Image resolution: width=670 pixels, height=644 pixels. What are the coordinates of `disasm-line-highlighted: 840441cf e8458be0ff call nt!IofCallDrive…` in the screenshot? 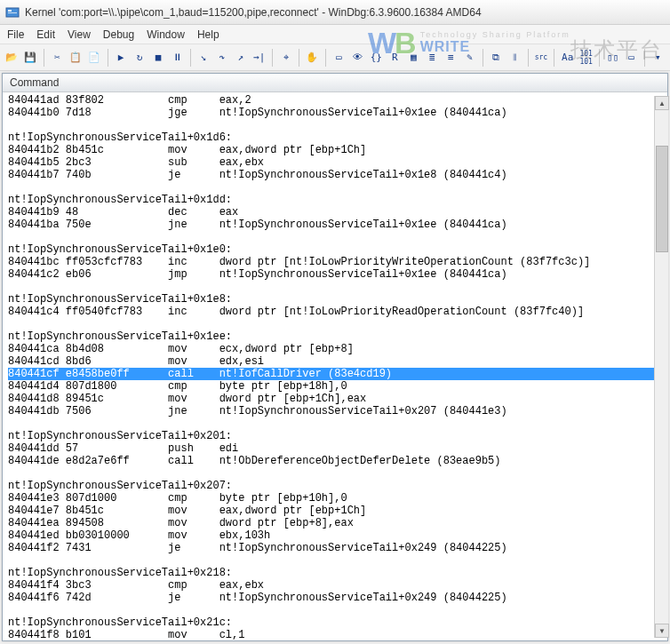 It's located at (335, 374).